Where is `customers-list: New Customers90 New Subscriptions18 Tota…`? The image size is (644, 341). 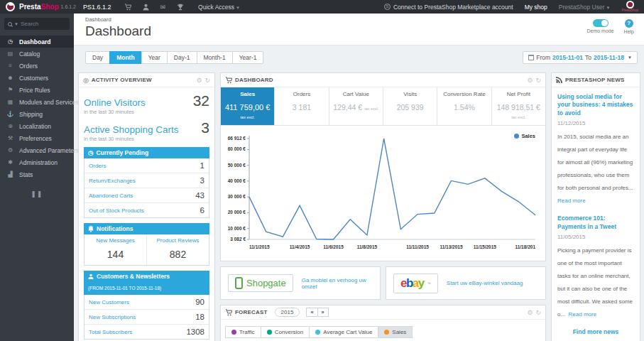 customers-list: New Customers90 New Subscriptions18 Tota… is located at coordinates (146, 317).